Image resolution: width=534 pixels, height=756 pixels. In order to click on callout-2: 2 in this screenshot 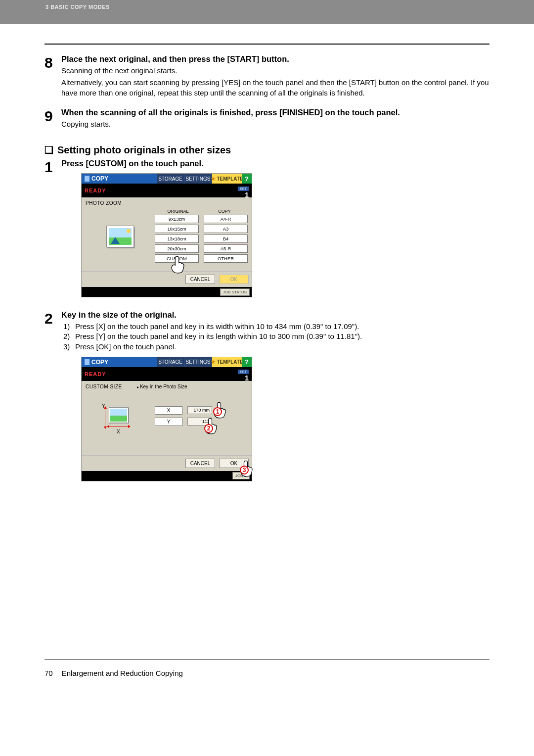, I will do `click(209, 428)`.